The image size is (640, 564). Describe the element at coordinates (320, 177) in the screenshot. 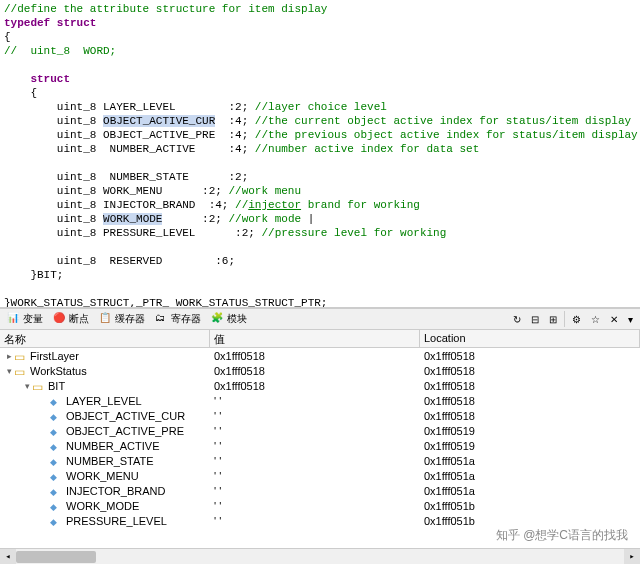

I see `code-text: uint_8 NUMBER_STATE :2;` at that location.